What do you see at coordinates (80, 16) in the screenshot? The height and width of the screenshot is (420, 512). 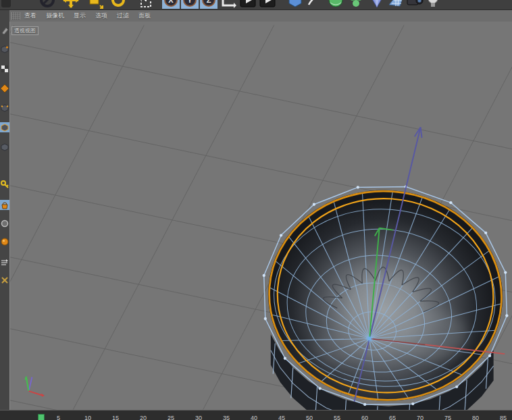 I see `menu-item-2: 显示` at bounding box center [80, 16].